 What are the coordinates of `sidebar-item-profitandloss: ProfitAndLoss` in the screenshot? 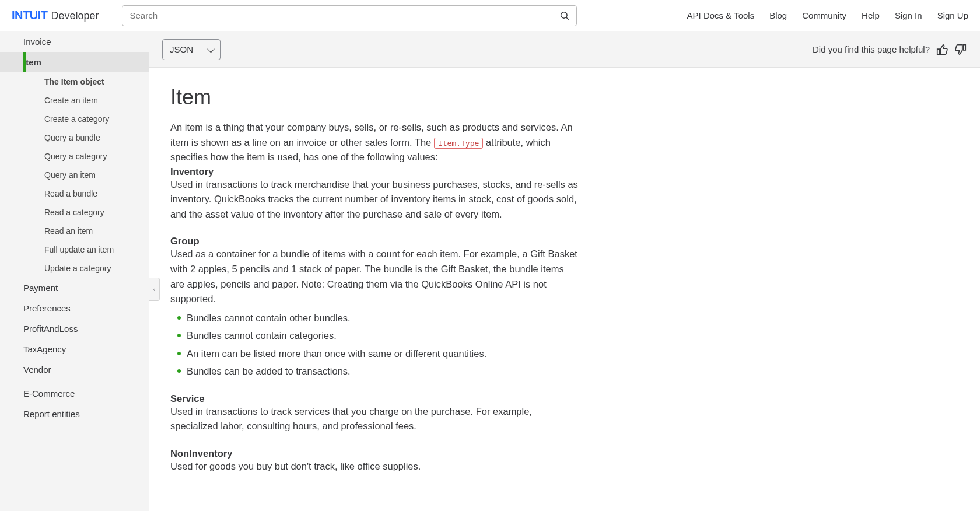 It's located at (75, 329).